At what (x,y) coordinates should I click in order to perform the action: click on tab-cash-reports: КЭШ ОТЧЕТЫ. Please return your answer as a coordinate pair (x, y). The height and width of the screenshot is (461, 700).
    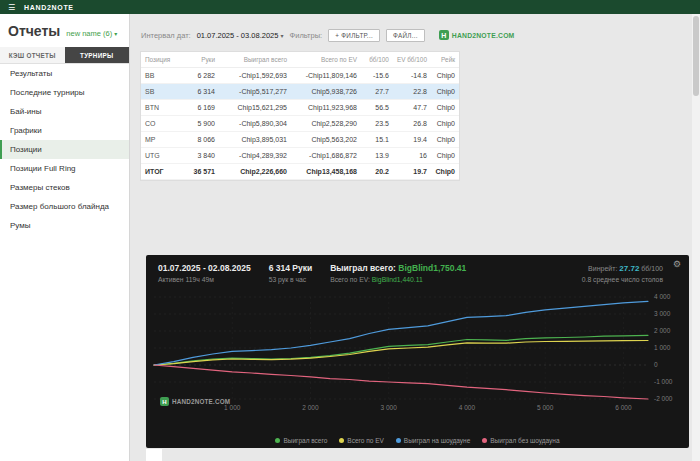
    Looking at the image, I should click on (32, 55).